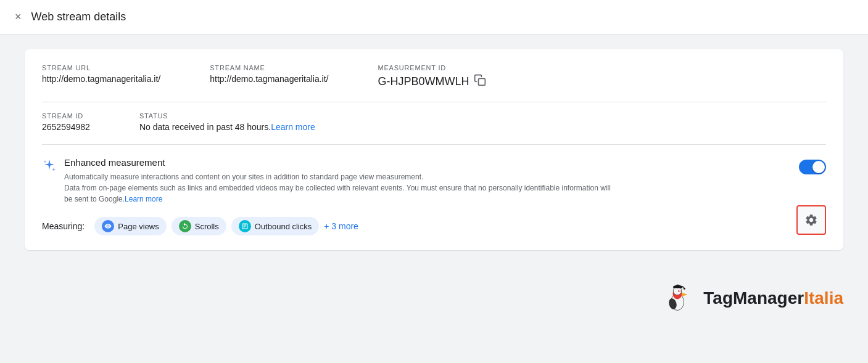 This screenshot has height=363, width=868. Describe the element at coordinates (342, 163) in the screenshot. I see `enhanced-title: Enhanced measurement` at that location.